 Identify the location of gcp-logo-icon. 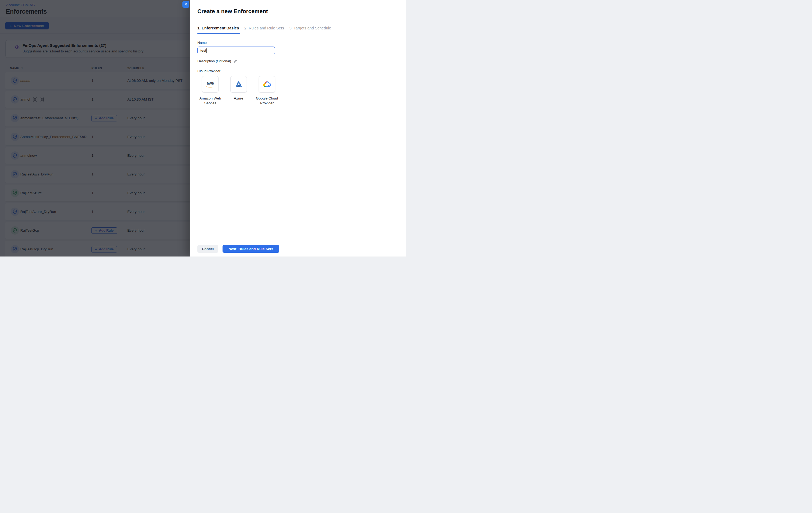
(267, 84).